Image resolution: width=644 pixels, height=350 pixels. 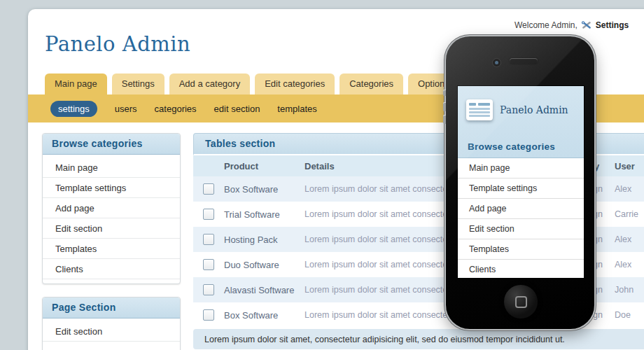 I want to click on sidebar-item-edit-section-2: Edit section, so click(x=111, y=332).